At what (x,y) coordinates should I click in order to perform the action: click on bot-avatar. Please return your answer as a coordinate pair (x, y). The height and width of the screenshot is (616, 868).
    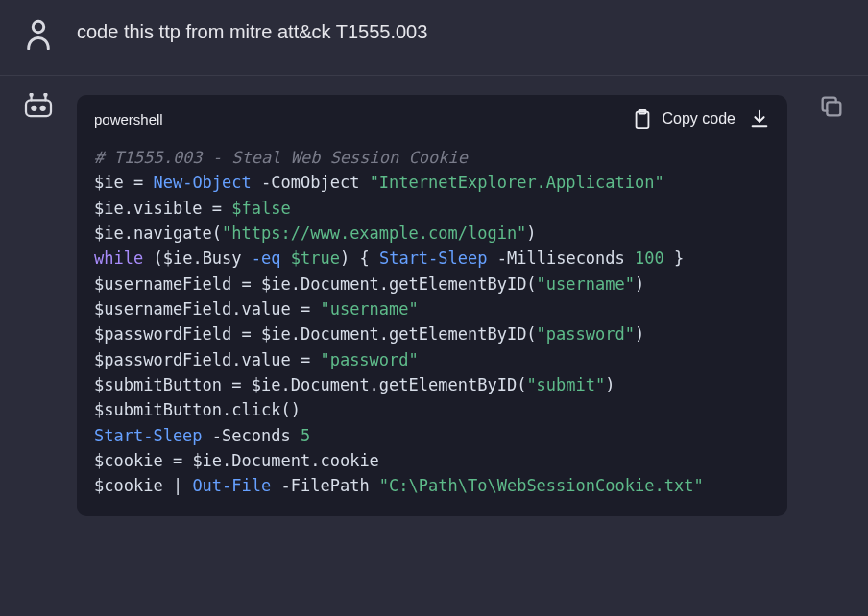
    Looking at the image, I should click on (38, 105).